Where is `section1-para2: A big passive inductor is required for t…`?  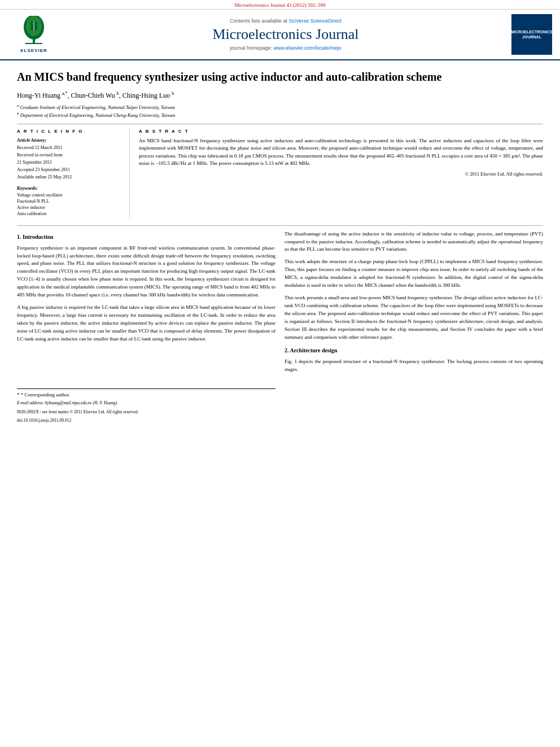
section1-para2: A big passive inductor is required for t… is located at coordinates (146, 324).